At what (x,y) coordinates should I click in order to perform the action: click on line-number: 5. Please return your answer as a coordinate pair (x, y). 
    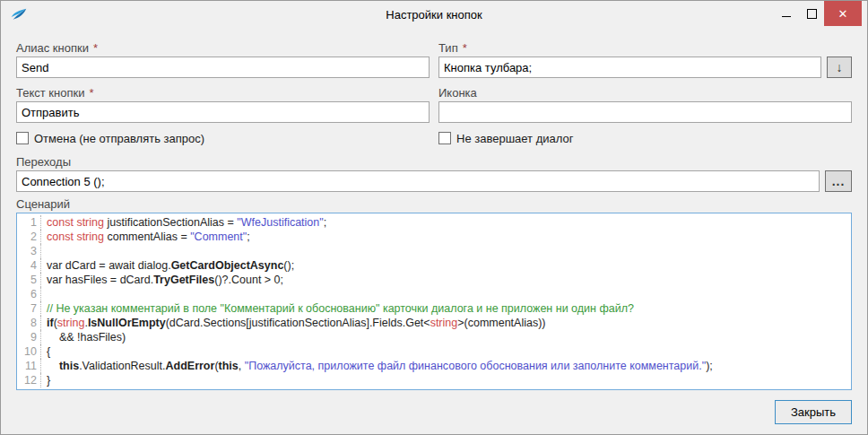
    Looking at the image, I should click on (30, 280).